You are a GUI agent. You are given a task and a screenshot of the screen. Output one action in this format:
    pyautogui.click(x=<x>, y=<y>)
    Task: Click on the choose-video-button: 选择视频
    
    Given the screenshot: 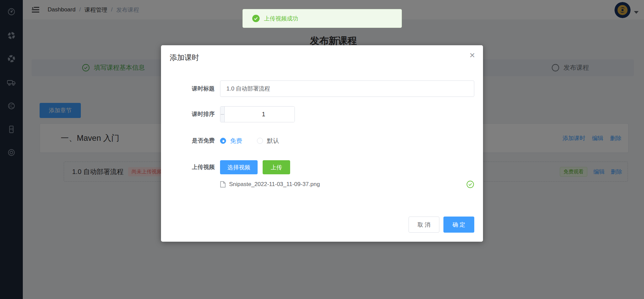 What is the action you would take?
    pyautogui.click(x=239, y=167)
    